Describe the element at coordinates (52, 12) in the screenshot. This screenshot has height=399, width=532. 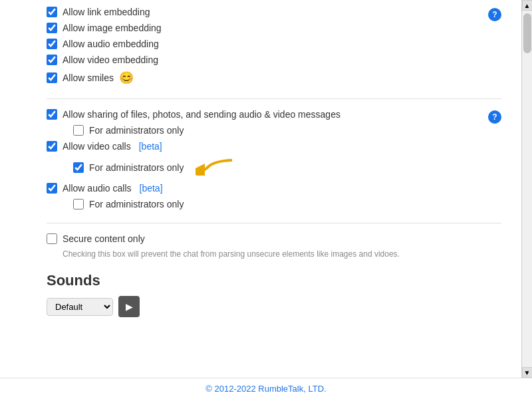
I see `allow-link-embedding-checkbox` at that location.